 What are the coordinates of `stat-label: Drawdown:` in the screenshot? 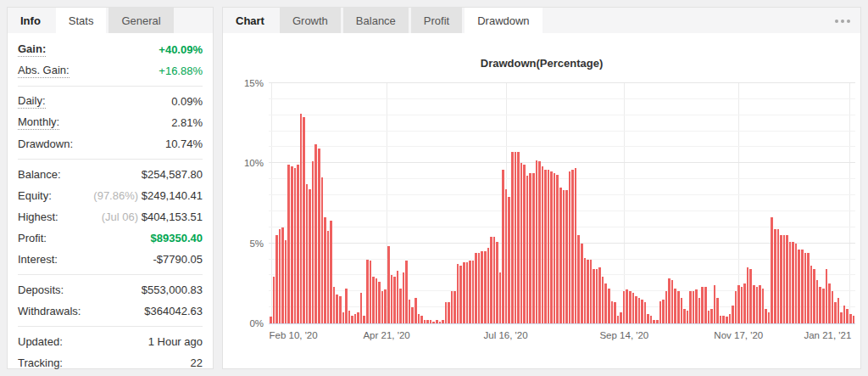 It's located at (46, 144).